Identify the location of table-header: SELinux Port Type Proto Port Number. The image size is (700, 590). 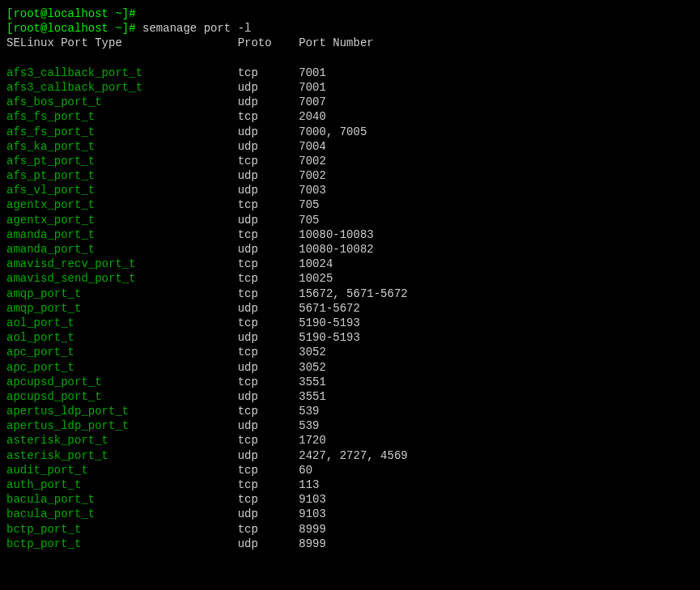
(350, 43).